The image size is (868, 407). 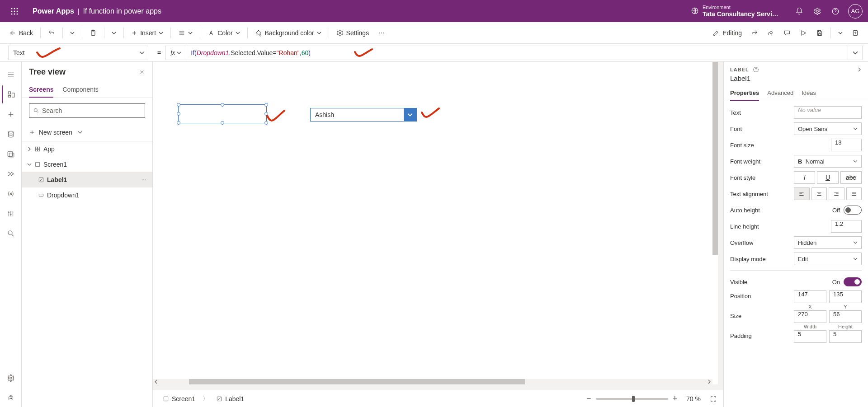 What do you see at coordinates (828, 243) in the screenshot?
I see `prop-overflow-dropdown: Hidden` at bounding box center [828, 243].